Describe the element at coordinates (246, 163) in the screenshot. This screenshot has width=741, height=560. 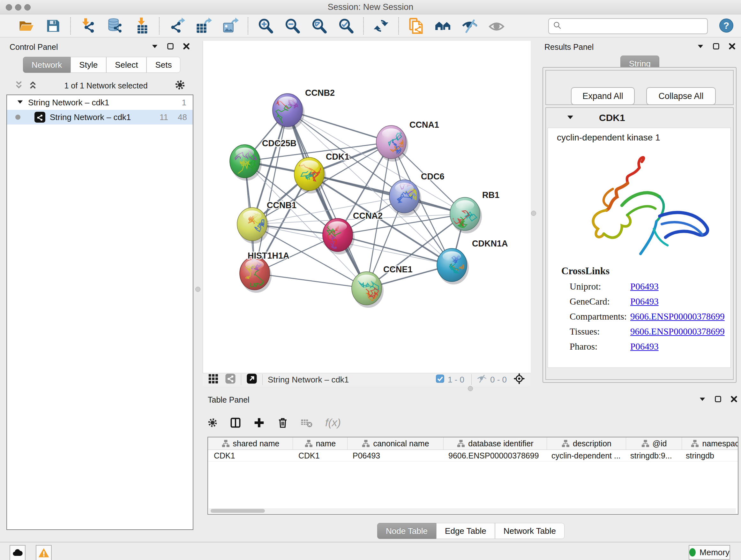
I see `network-node-CDC25B` at that location.